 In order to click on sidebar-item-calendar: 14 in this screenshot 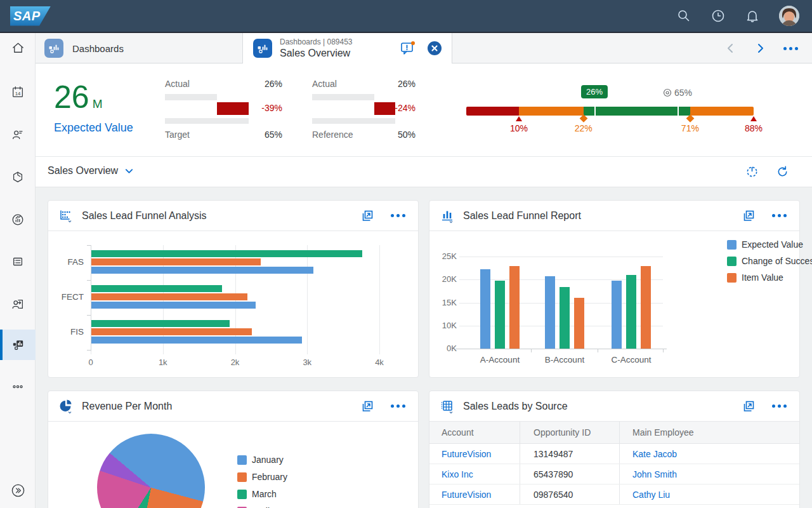, I will do `click(18, 92)`.